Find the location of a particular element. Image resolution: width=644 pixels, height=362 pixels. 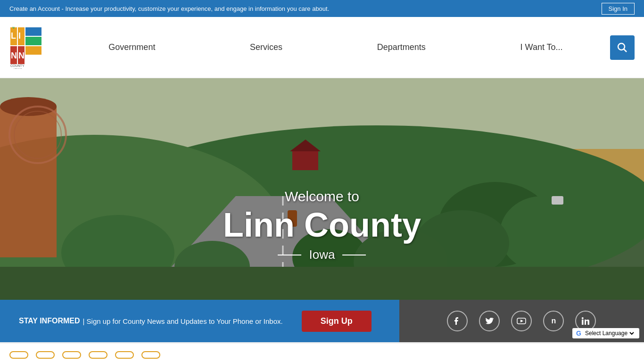

sign-up-button: Sign Up is located at coordinates (337, 321).